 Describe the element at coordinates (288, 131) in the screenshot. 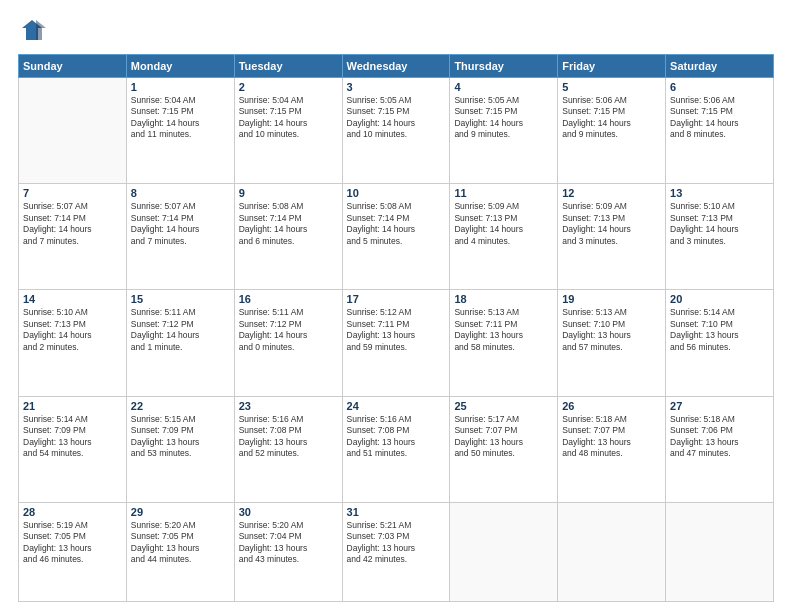

I see `calendar-cell: 2Sunrise: 5:04 AM Sunset: 7:15 PM Daylig…` at that location.